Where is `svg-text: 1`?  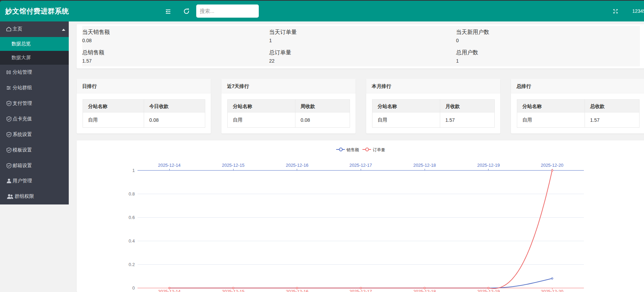
svg-text: 1 is located at coordinates (133, 170).